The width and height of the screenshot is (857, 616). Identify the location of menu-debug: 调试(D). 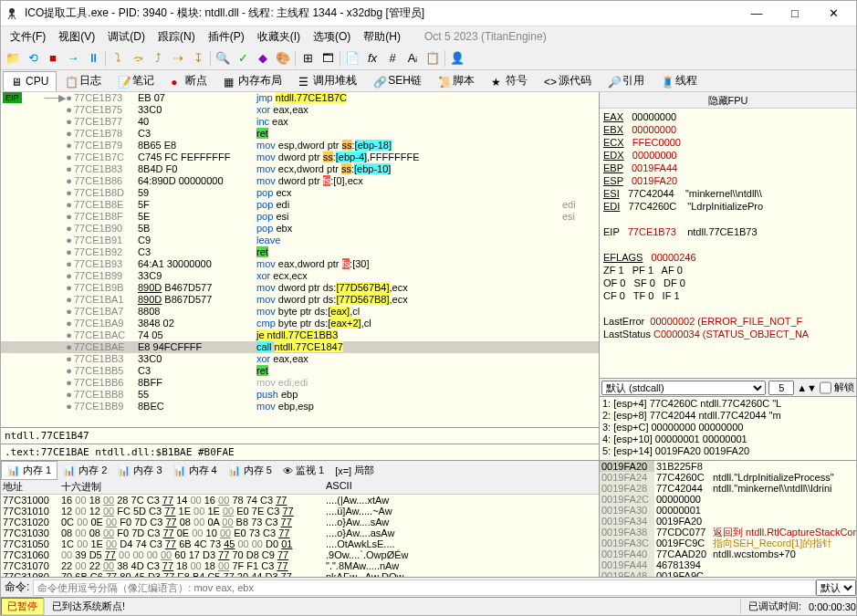
(126, 37).